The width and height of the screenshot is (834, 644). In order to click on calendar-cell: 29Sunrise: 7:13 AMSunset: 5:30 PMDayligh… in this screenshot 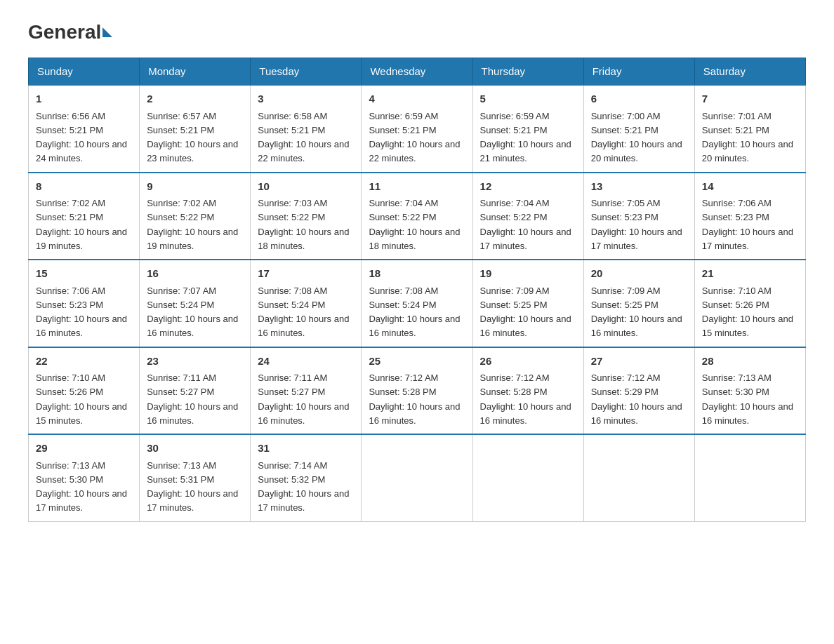, I will do `click(84, 478)`.